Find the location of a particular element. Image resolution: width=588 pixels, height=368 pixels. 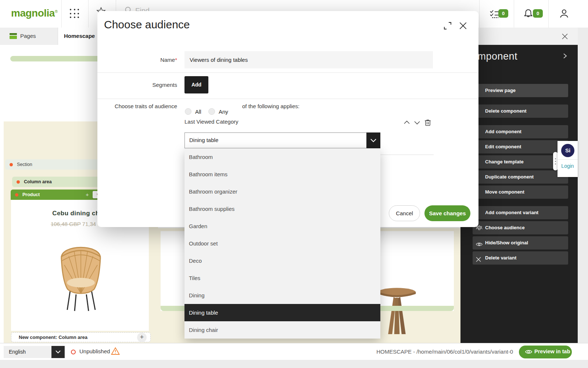

panel-item-preview-page: Preview page is located at coordinates (520, 91).